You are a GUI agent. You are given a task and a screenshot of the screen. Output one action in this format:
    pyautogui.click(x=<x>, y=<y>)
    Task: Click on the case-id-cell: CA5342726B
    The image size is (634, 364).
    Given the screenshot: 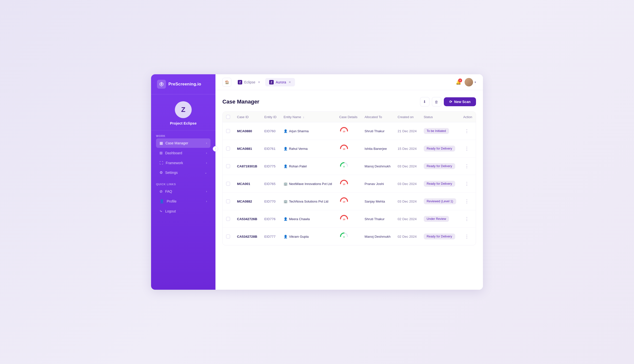 What is the action you would take?
    pyautogui.click(x=247, y=219)
    